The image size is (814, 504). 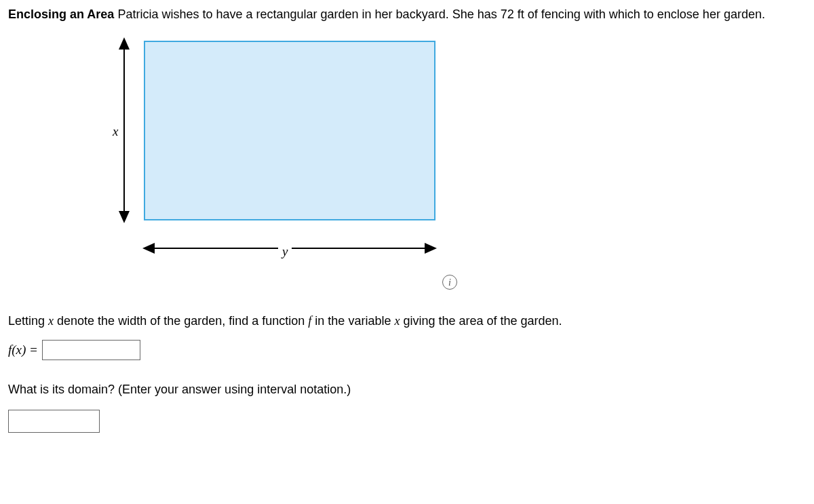 I want to click on domain-answer-input, so click(x=54, y=421).